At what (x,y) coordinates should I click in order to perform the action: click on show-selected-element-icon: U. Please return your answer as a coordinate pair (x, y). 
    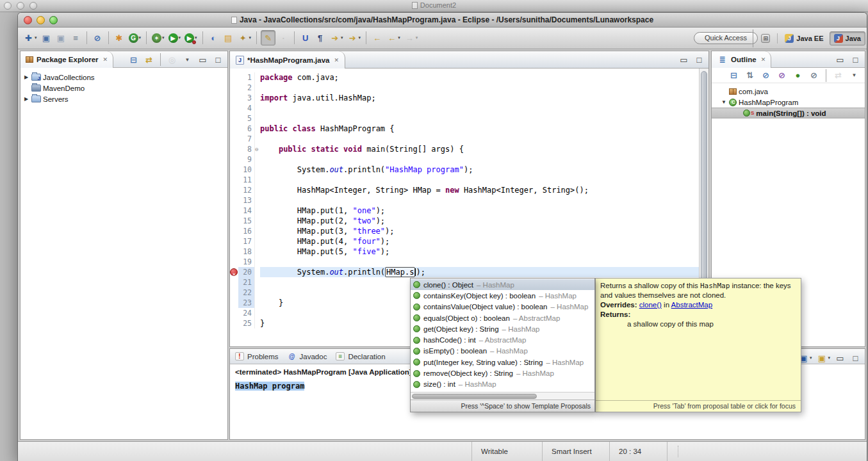
    Looking at the image, I should click on (305, 38).